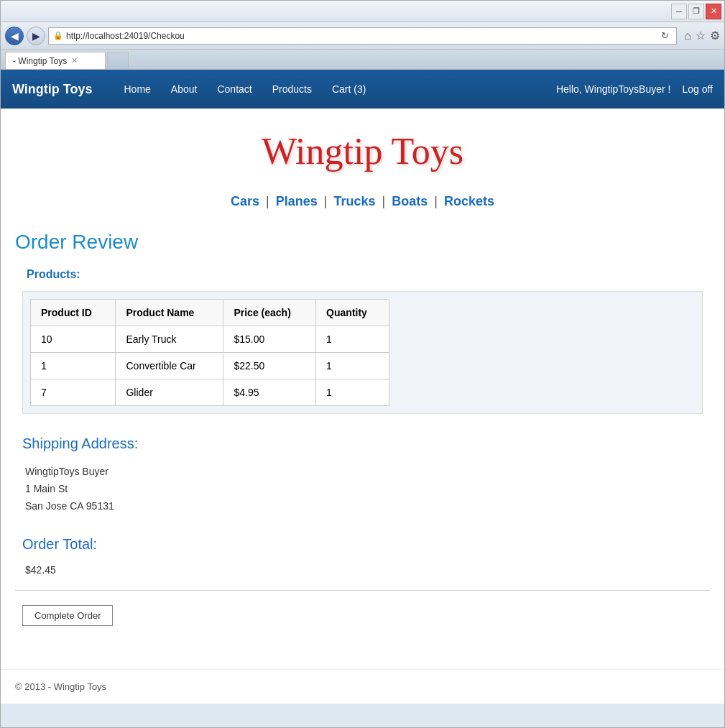 This screenshot has height=728, width=725. What do you see at coordinates (410, 201) in the screenshot?
I see `category-boats: Boats` at bounding box center [410, 201].